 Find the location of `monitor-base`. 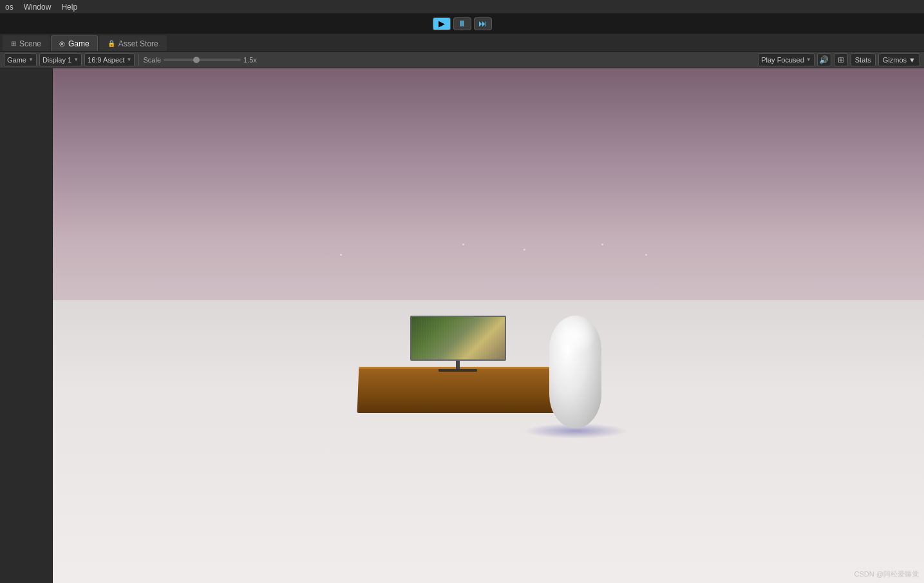

monitor-base is located at coordinates (458, 370).